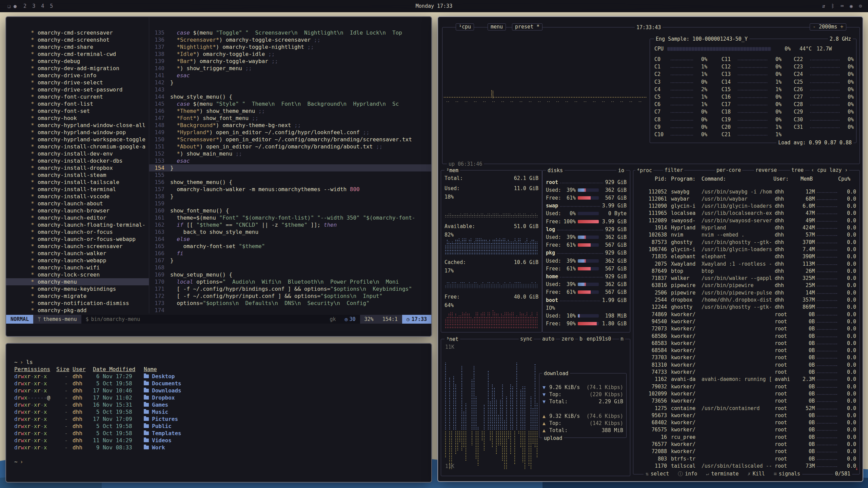 This screenshot has height=488, width=868. I want to click on net-control-auto: auto, so click(548, 339).